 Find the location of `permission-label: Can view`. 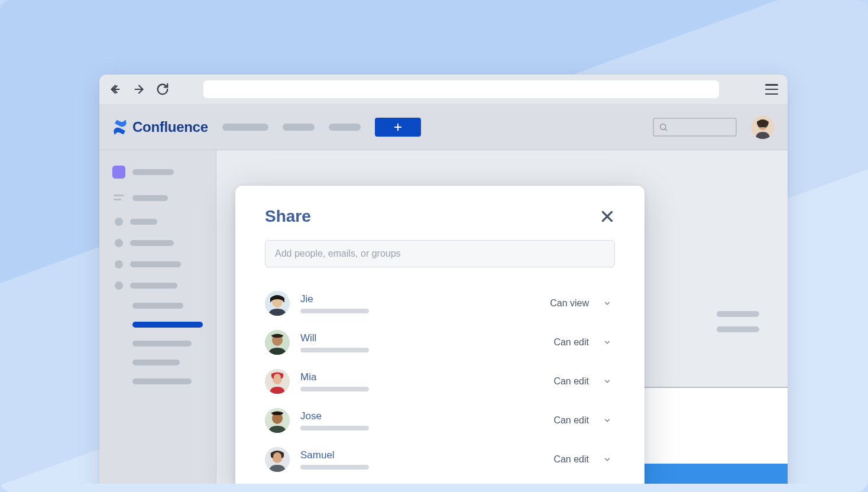

permission-label: Can view is located at coordinates (569, 303).